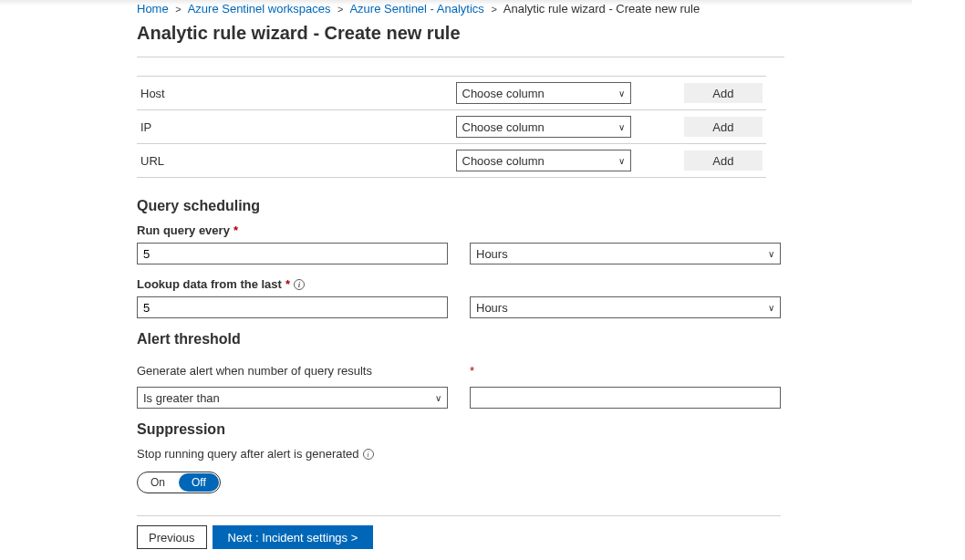 The height and width of the screenshot is (560, 965). I want to click on page-title: Analytic rule wizard - Create new rule, so click(524, 33).